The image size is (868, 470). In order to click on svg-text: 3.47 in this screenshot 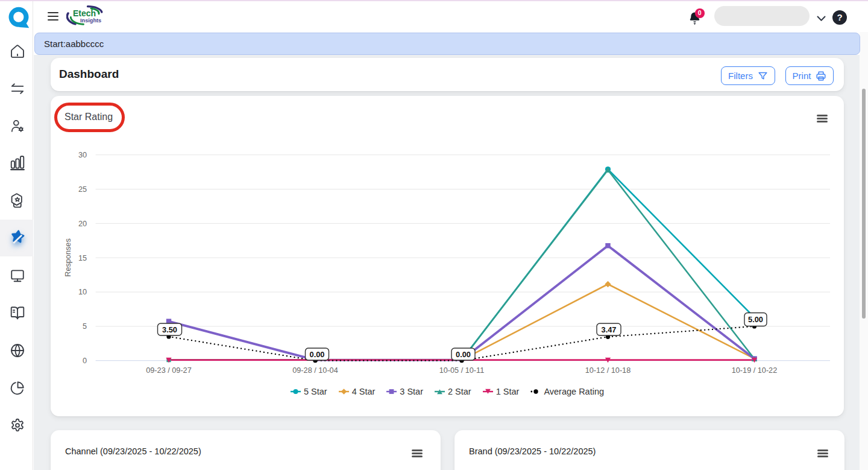, I will do `click(609, 329)`.